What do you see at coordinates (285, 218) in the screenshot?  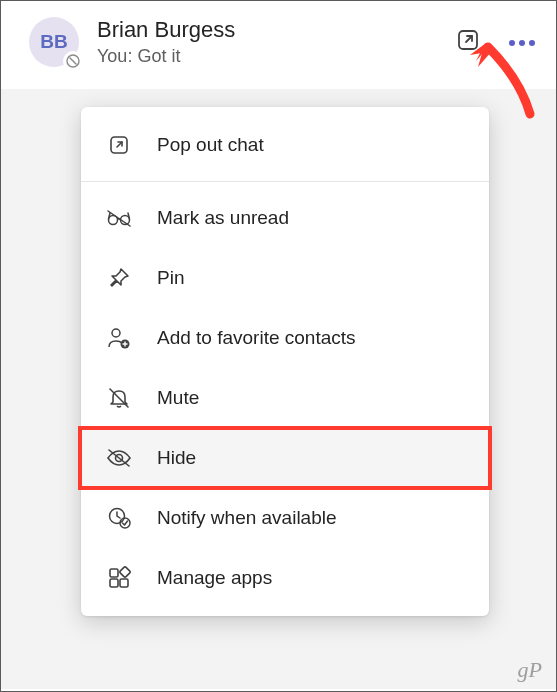 I see `menu-item-mark-unread: Mark as unread` at bounding box center [285, 218].